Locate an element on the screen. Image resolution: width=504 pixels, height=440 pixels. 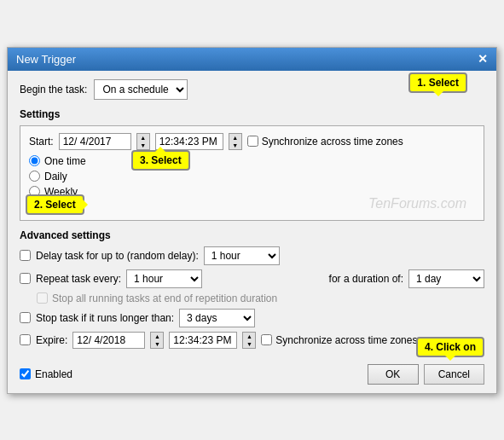
start-label: Start: is located at coordinates (41, 142).